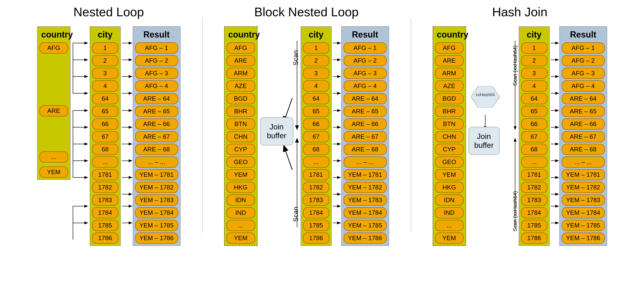 The image size is (644, 282). Describe the element at coordinates (316, 86) in the screenshot. I see `bnl-city-4: 4` at that location.